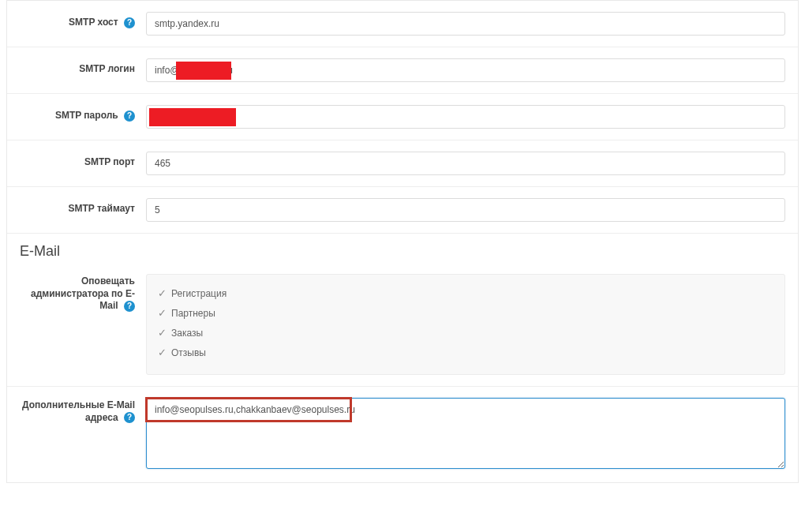 The height and width of the screenshot is (532, 805). Describe the element at coordinates (466, 70) in the screenshot. I see `smtp-login-input` at that location.